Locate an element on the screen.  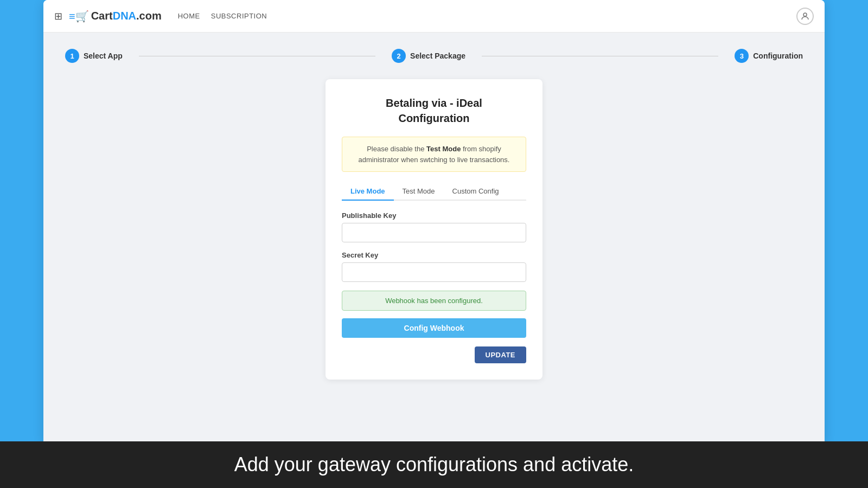
tabs-row: Live Mode Test Mode Custom Config is located at coordinates (434, 192).